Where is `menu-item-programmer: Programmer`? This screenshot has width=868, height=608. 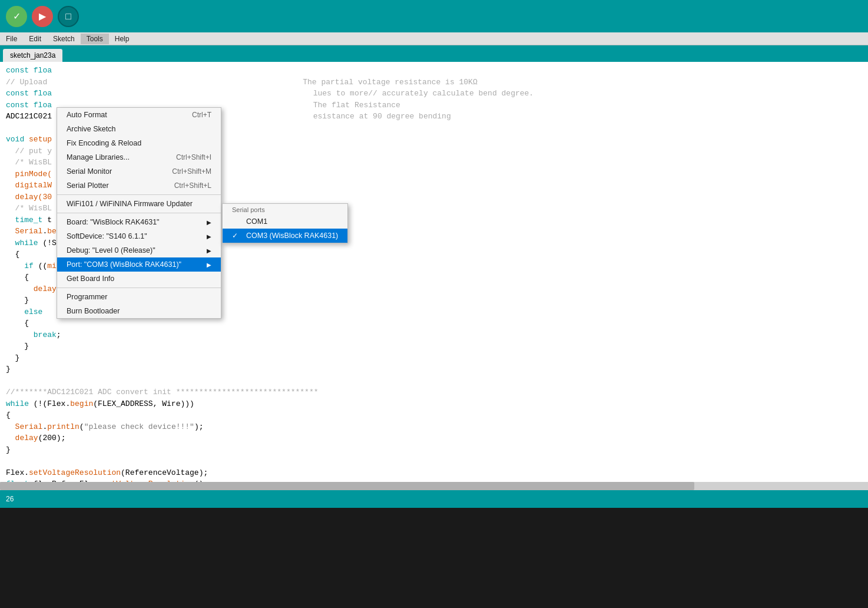 menu-item-programmer: Programmer is located at coordinates (139, 297).